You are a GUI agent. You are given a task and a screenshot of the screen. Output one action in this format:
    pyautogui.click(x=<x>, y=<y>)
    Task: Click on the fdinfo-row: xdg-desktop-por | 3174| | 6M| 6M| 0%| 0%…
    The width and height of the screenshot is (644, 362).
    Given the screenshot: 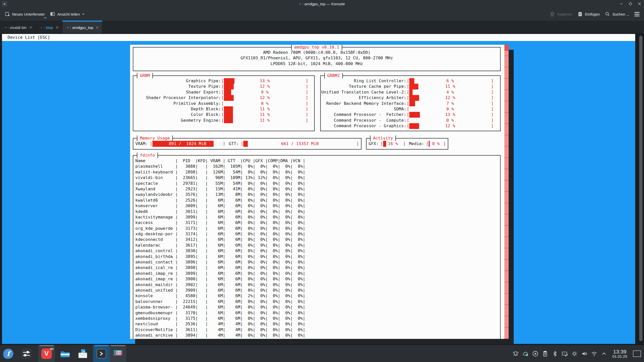 What is the action you would take?
    pyautogui.click(x=318, y=234)
    